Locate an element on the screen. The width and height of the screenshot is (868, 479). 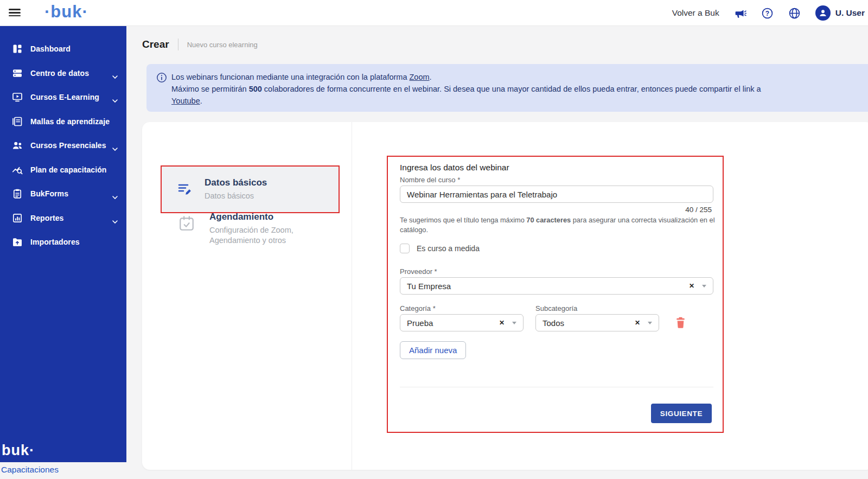
category-select: Prueba ✕ is located at coordinates (462, 323).